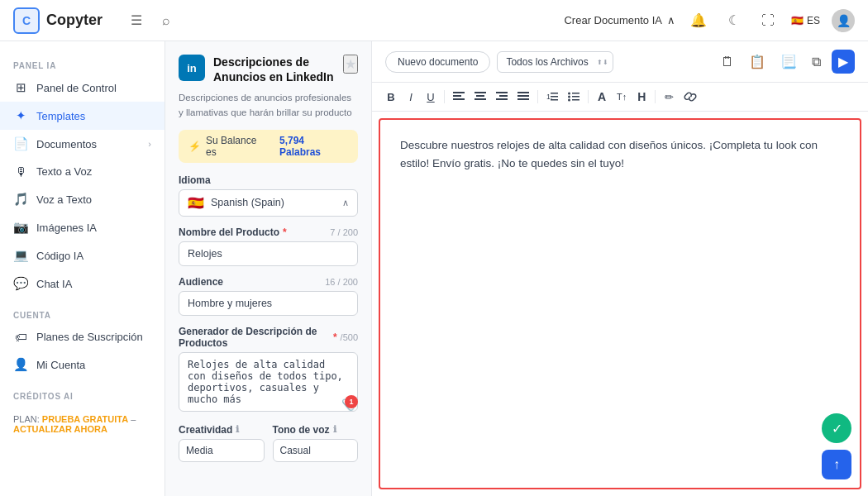 This screenshot has width=868, height=496. Describe the element at coordinates (837, 428) in the screenshot. I see `fab-check-button: ✓` at that location.